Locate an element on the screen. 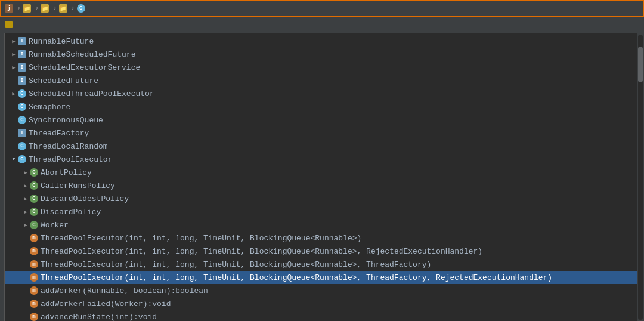 Image resolution: width=644 pixels, height=321 pixels. toolbar-minimize-button is located at coordinates (633, 25).